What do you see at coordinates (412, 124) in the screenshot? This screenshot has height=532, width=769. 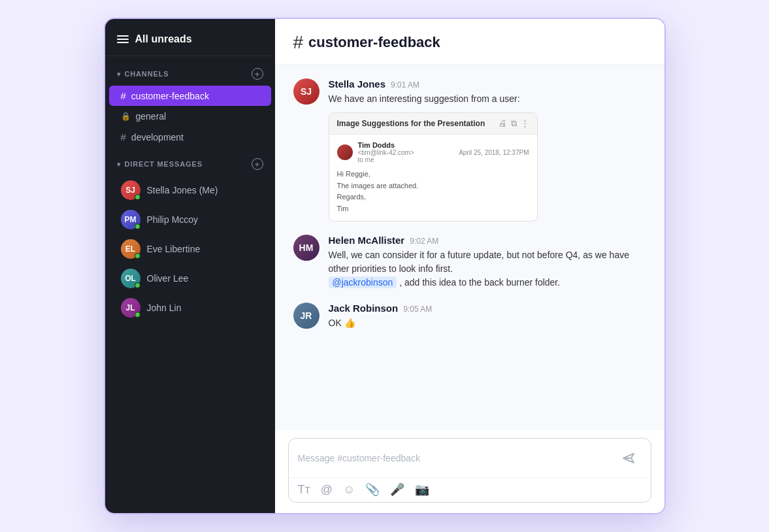 I see `email-subject: Image Suggestions for the Presentation` at bounding box center [412, 124].